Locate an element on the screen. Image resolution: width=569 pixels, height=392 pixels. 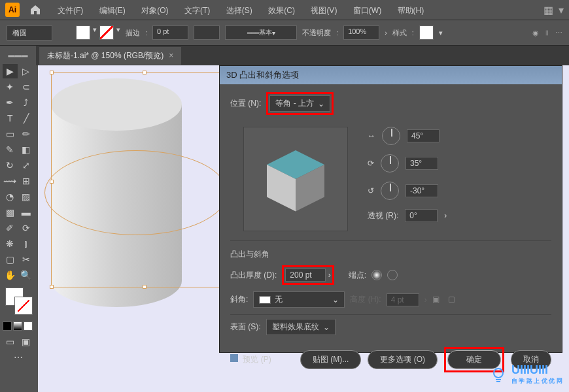
perspective-stepper: › is located at coordinates (445, 216).